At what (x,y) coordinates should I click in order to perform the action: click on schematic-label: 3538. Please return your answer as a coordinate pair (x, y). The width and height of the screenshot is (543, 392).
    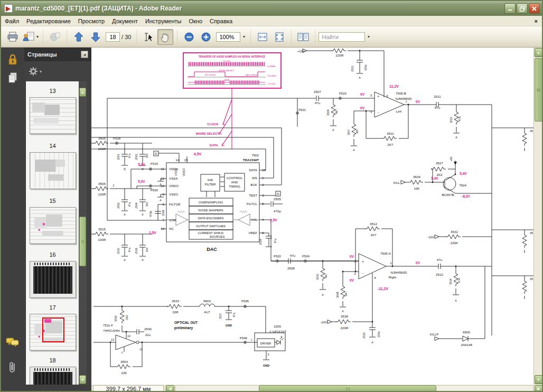
    Looking at the image, I should click on (344, 316).